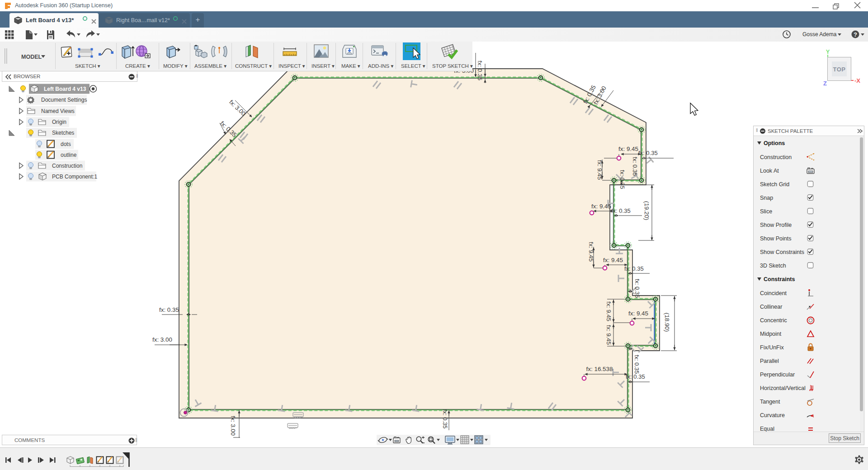 The image size is (868, 470). What do you see at coordinates (67, 166) in the screenshot?
I see `svg-text: Construction` at bounding box center [67, 166].